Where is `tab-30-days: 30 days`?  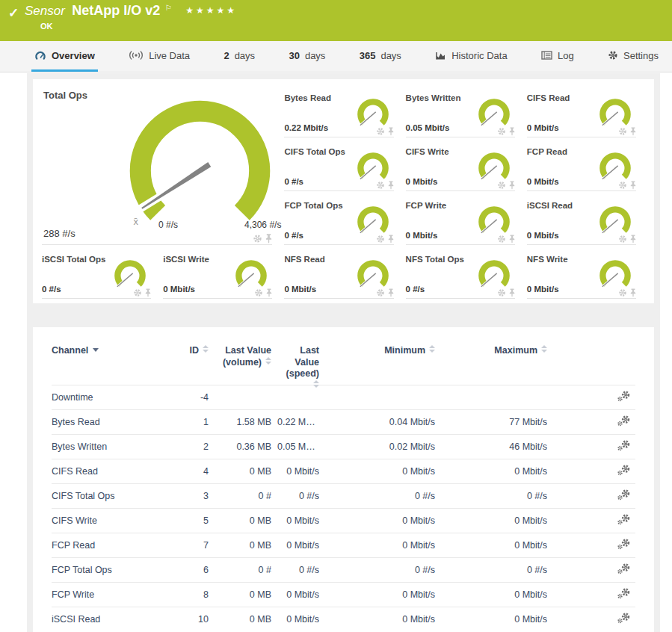 tab-30-days: 30 days is located at coordinates (306, 57).